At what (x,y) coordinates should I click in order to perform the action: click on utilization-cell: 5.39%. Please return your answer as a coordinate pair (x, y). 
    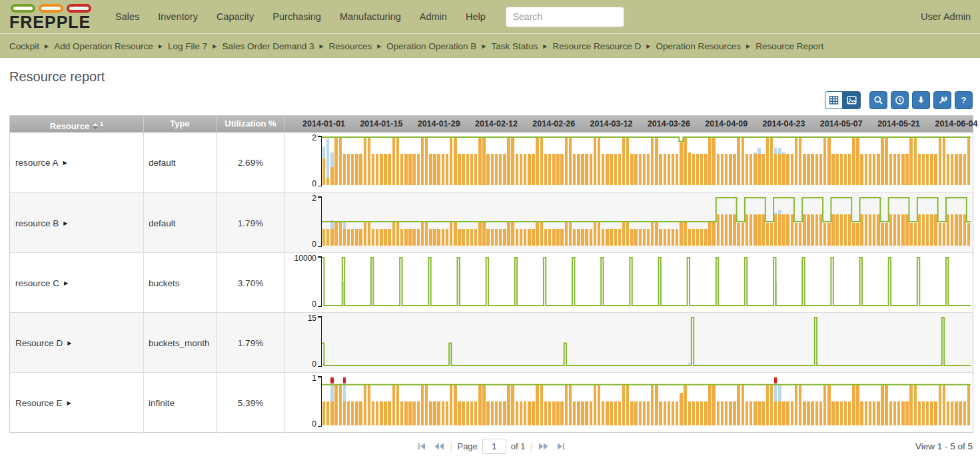
    Looking at the image, I should click on (250, 403).